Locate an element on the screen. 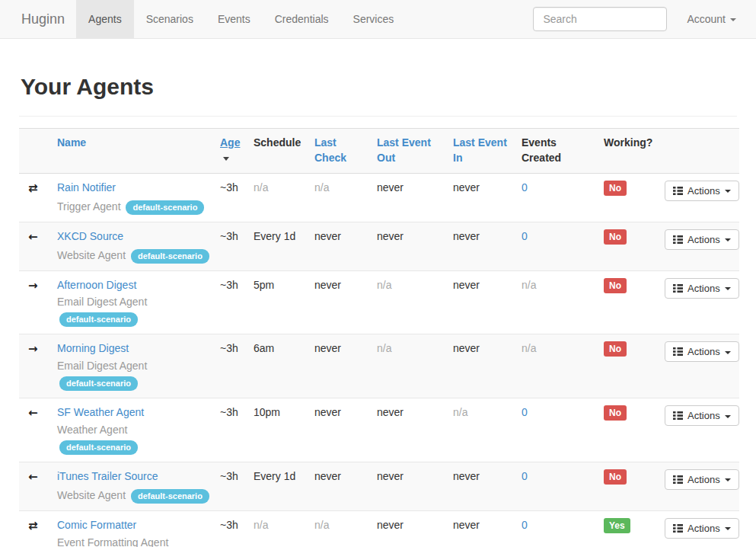 The height and width of the screenshot is (547, 756). header-last-check-link: Last Check is located at coordinates (330, 150).